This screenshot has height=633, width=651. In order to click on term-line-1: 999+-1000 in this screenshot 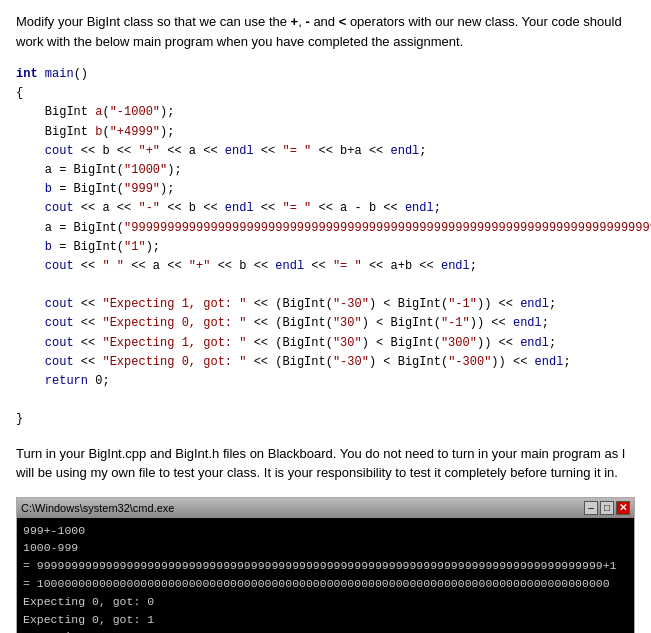, I will do `click(326, 531)`.